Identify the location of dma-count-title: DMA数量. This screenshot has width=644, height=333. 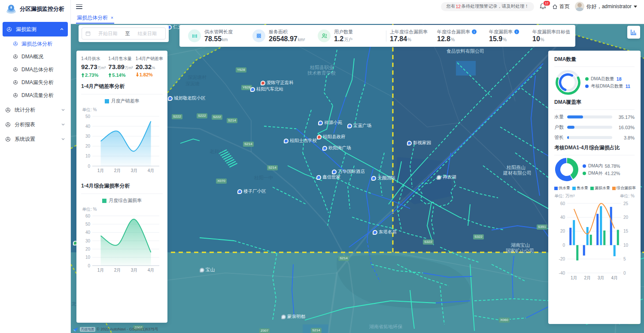
(594, 61).